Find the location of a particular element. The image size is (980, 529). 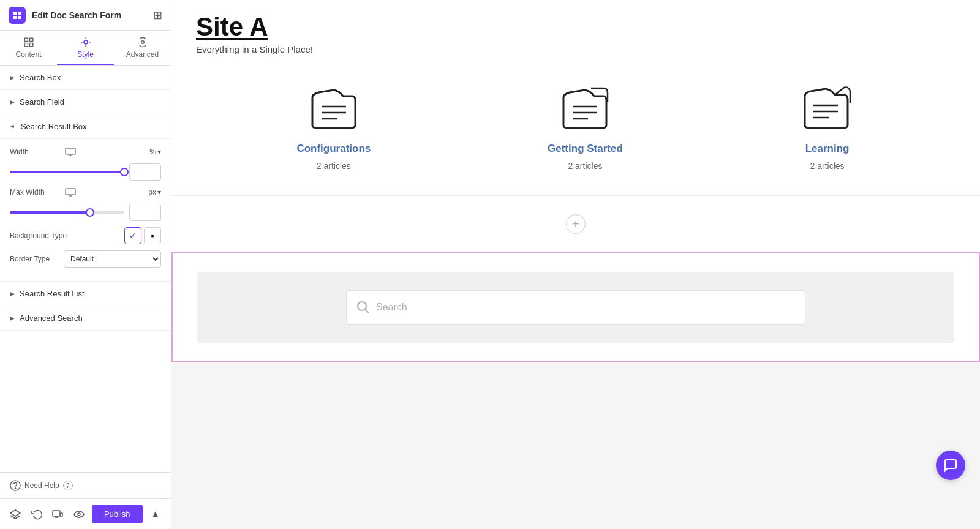

bottom-bar: Need Help ? is located at coordinates (86, 485).